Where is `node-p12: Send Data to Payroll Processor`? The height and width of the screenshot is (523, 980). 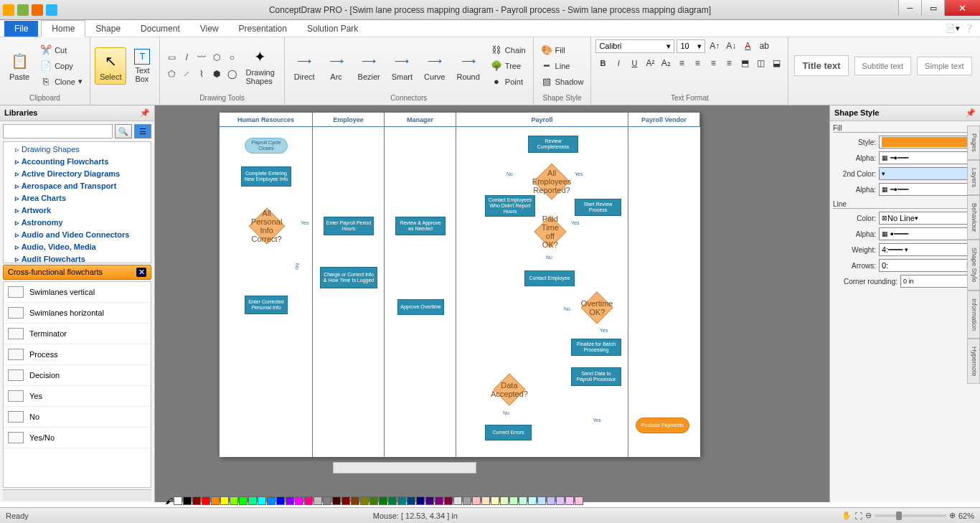
node-p12: Send Data to Payroll Processor is located at coordinates (596, 377).